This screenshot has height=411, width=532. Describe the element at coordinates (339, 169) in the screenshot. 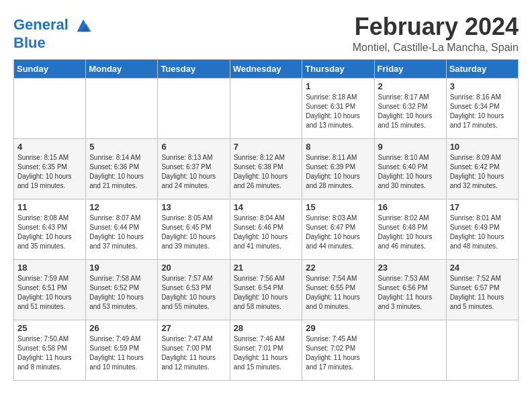

I see `calendar-cell: 8Sunrise: 8:11 AM Sunset: 6:39 PM Daylig…` at that location.